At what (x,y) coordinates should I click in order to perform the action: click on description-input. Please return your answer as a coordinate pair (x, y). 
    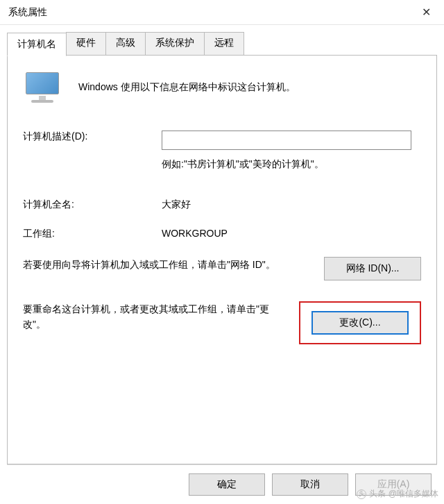
    Looking at the image, I should click on (287, 140).